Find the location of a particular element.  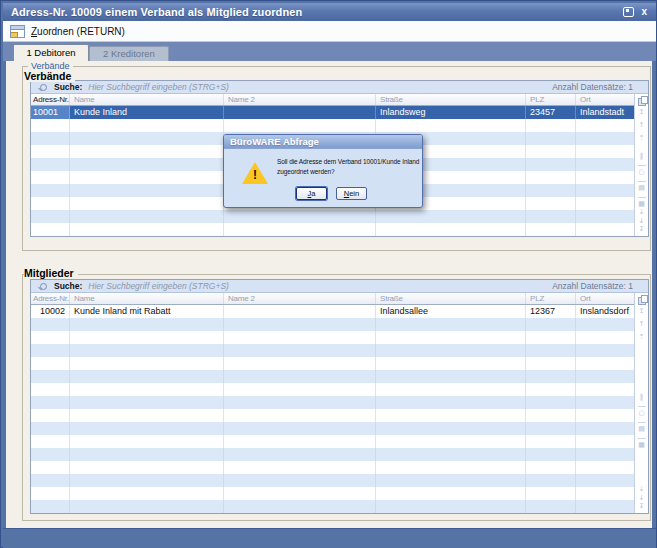

close-icon: x is located at coordinates (644, 12).